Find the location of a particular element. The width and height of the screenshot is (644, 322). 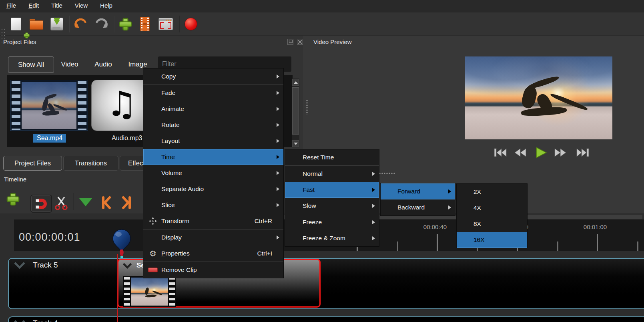

clip-collapse-chevron-icon is located at coordinates (127, 266).